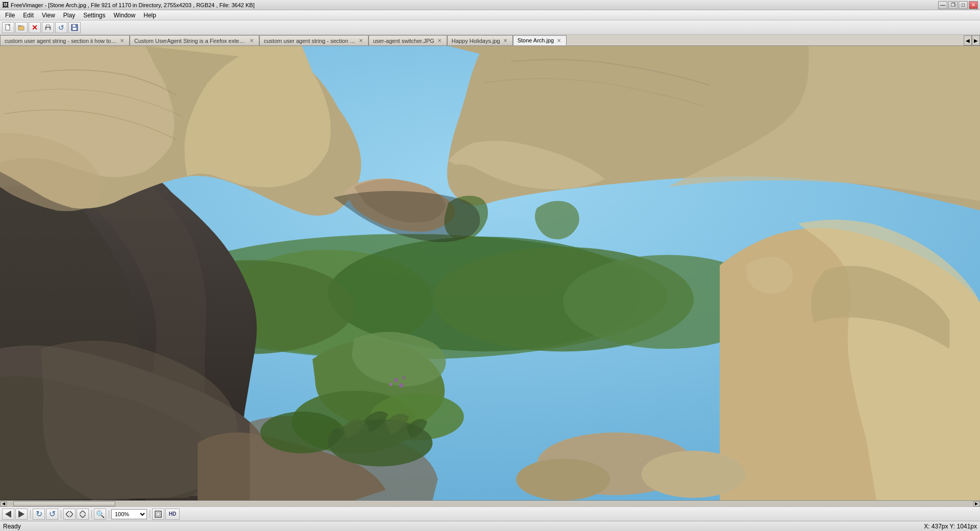  What do you see at coordinates (439, 41) in the screenshot?
I see `tab-close-3: ✕` at bounding box center [439, 41].